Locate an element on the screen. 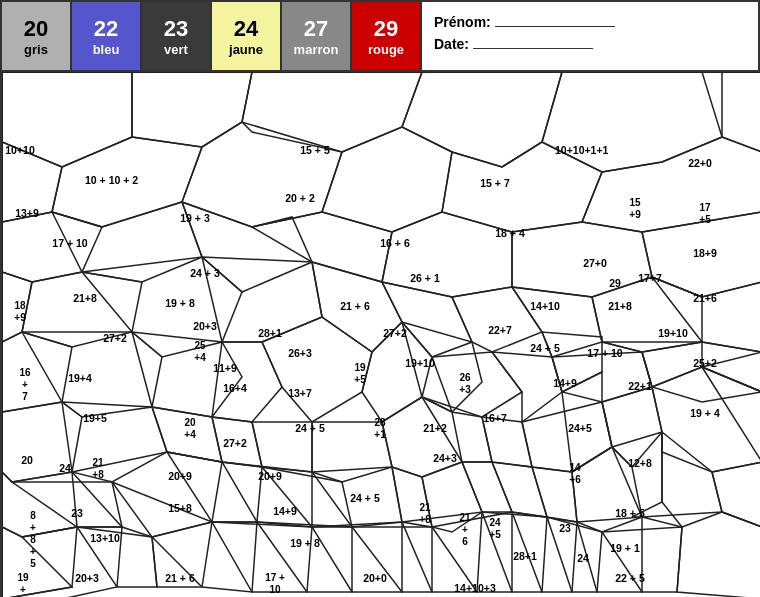 The height and width of the screenshot is (597, 760). date-label: Date: is located at coordinates (452, 44).